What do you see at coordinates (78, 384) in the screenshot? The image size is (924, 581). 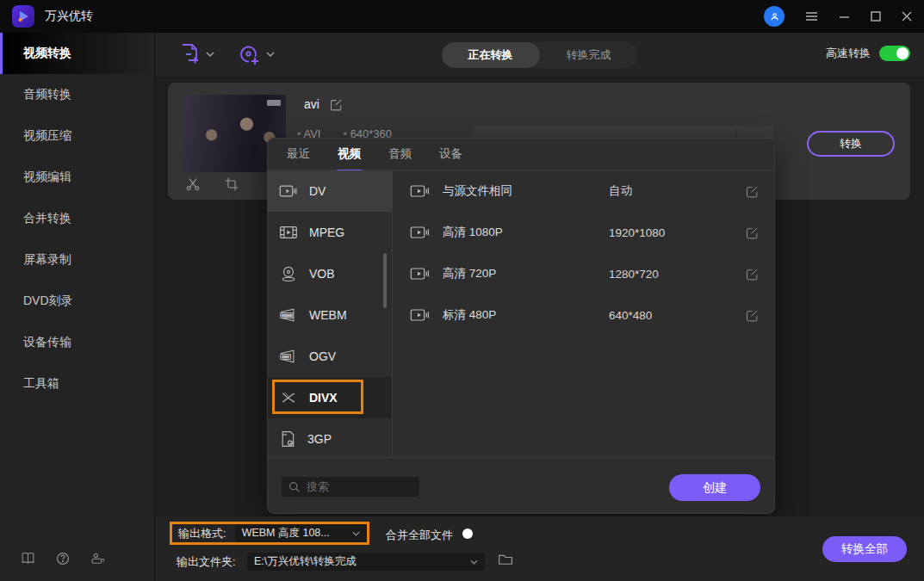 I see `sidebar-item-toolbox: 工具箱` at bounding box center [78, 384].